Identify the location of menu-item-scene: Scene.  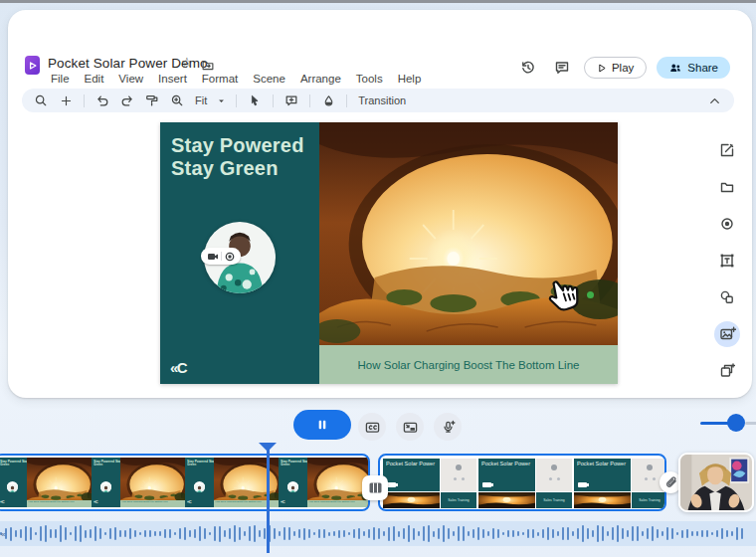
(269, 79).